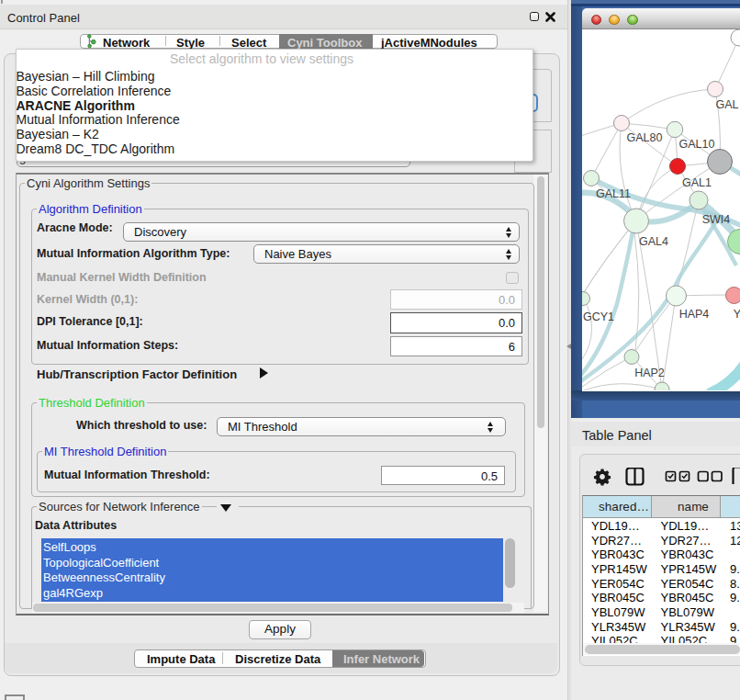 The width and height of the screenshot is (740, 700). What do you see at coordinates (613, 194) in the screenshot?
I see `svg-text: GAL11` at bounding box center [613, 194].